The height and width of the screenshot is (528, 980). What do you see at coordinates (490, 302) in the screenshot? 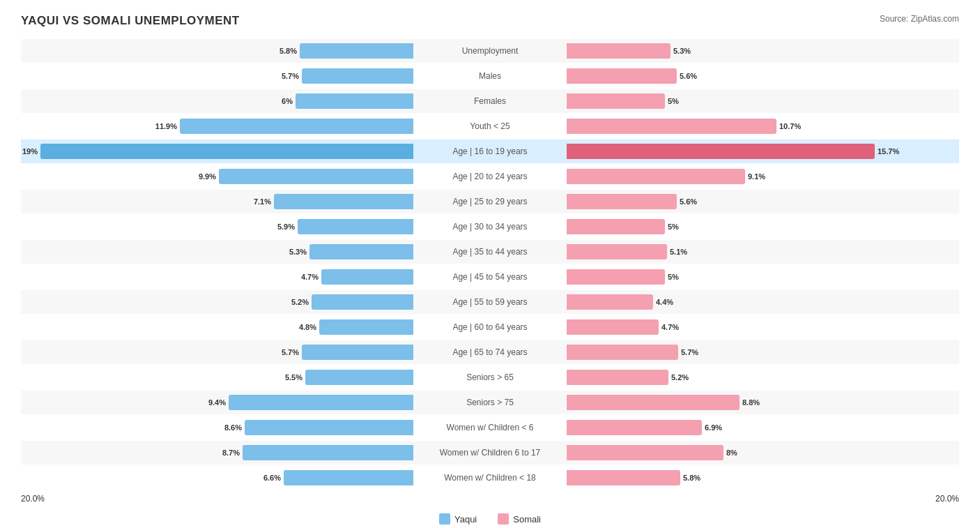
I see `bars-wrapper: 5.2% Age | 55 to 59 years 4.4%` at bounding box center [490, 302].